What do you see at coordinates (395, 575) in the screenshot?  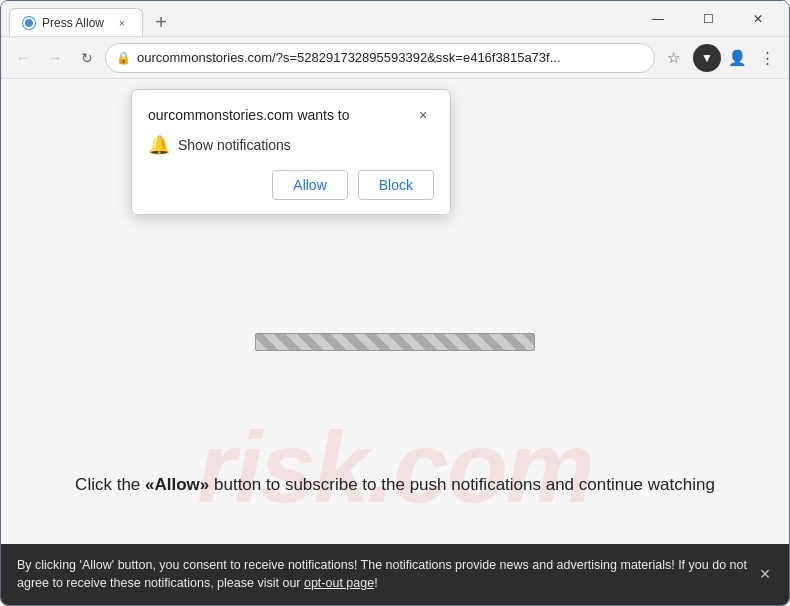 I see `bottom-notification-bar: By clicking 'Allow' button, you consent …` at bounding box center [395, 575].